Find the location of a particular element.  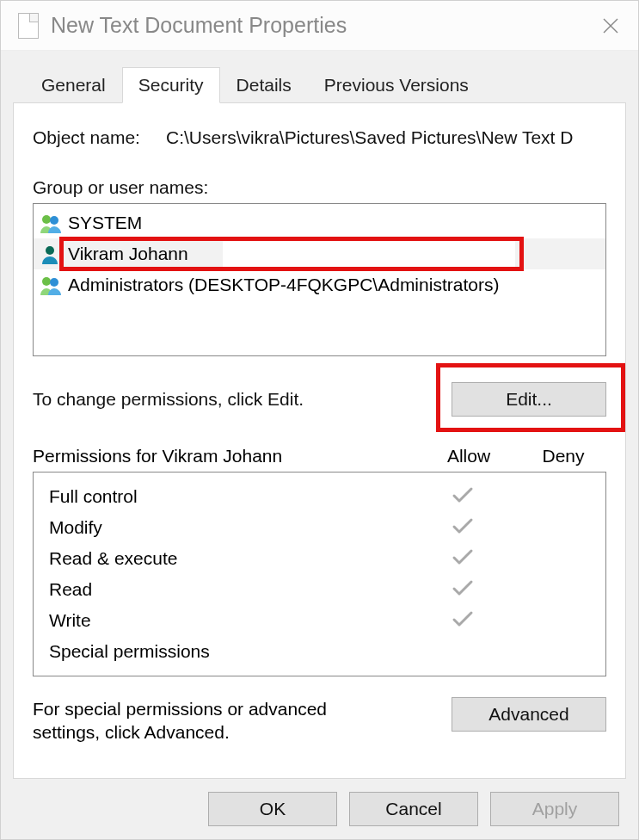

permissions-for-label: Permissions for Vikram Johann is located at coordinates (225, 456).